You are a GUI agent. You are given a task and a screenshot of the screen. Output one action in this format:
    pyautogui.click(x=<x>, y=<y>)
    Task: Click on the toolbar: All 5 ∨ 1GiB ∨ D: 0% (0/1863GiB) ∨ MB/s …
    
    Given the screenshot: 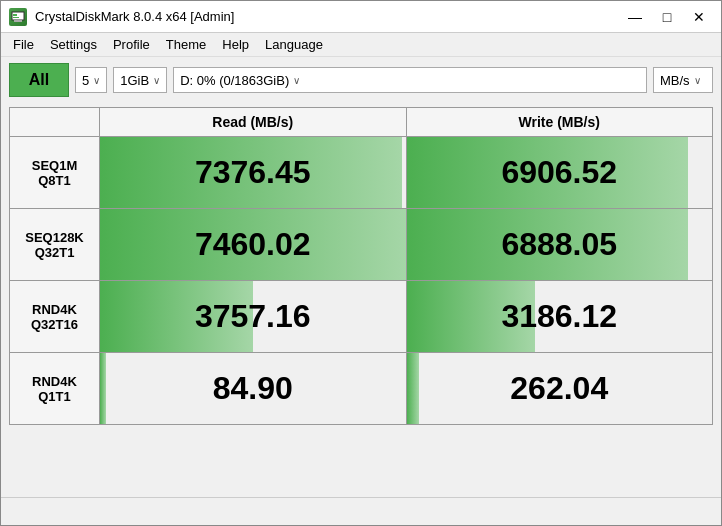 What is the action you would take?
    pyautogui.click(x=361, y=80)
    